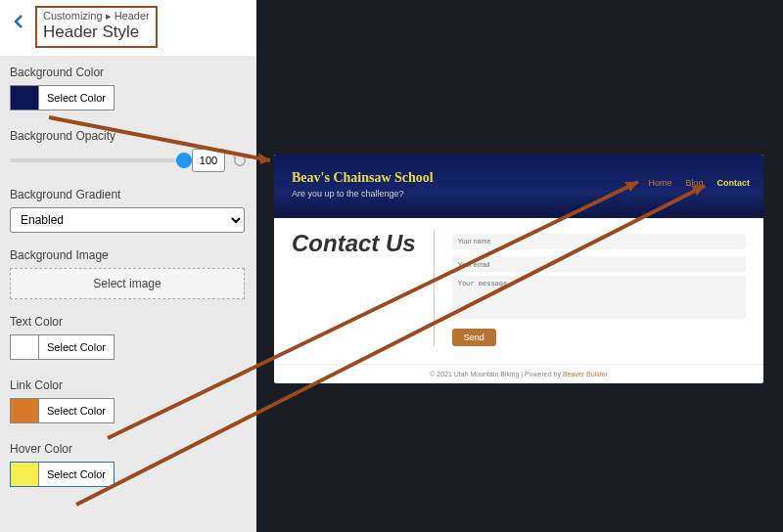 The image size is (783, 532). I want to click on link-color-swatch, so click(24, 411).